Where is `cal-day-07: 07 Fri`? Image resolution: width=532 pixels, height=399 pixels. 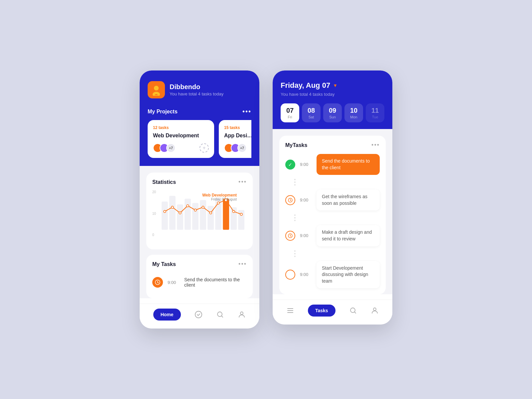
cal-day-07: 07 Fri is located at coordinates (290, 113).